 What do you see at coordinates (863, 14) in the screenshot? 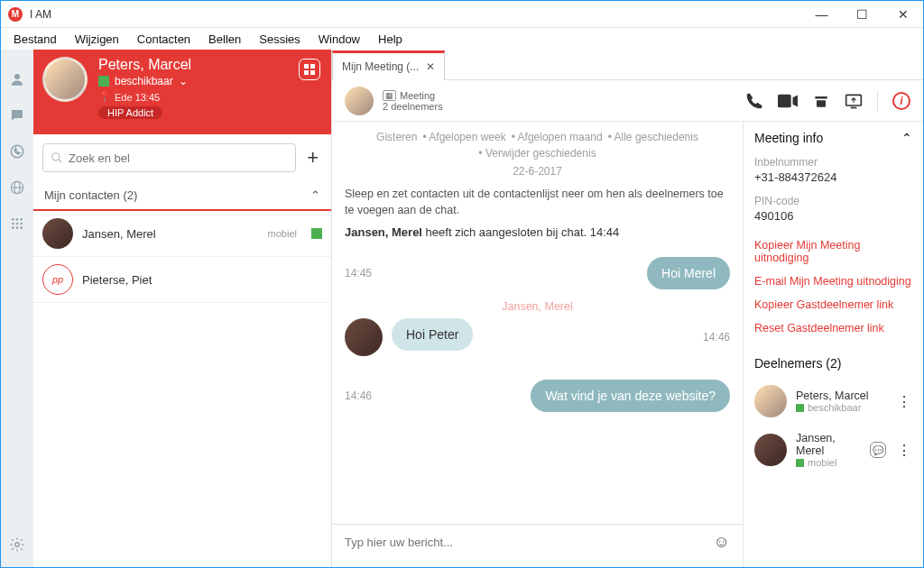
I see `maximize-button: ☐` at bounding box center [863, 14].